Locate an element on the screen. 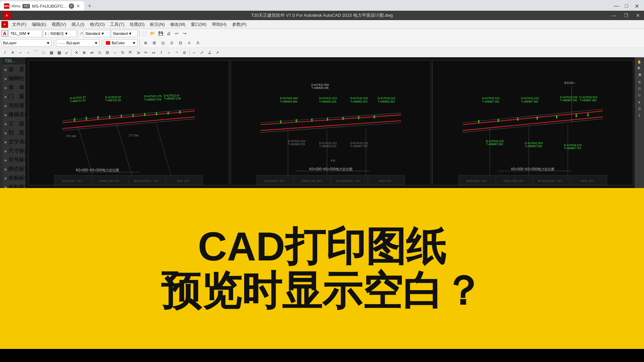  color-dropdown: ByColor ▼ is located at coordinates (121, 43).